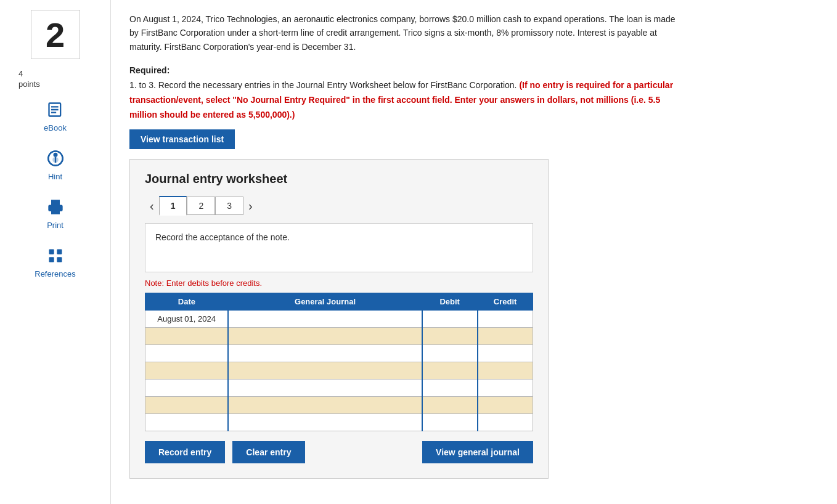  Describe the element at coordinates (55, 35) in the screenshot. I see `question-number-box: 2` at that location.